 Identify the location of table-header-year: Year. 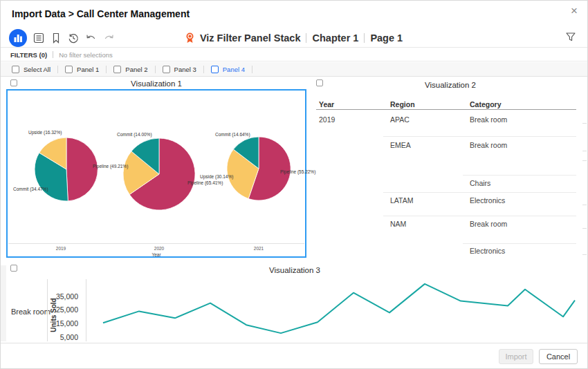
(327, 104).